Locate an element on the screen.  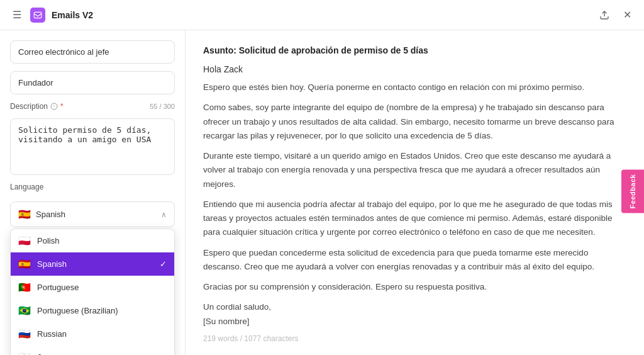
language-option-russian: 🇷🇺 Russian is located at coordinates (92, 334).